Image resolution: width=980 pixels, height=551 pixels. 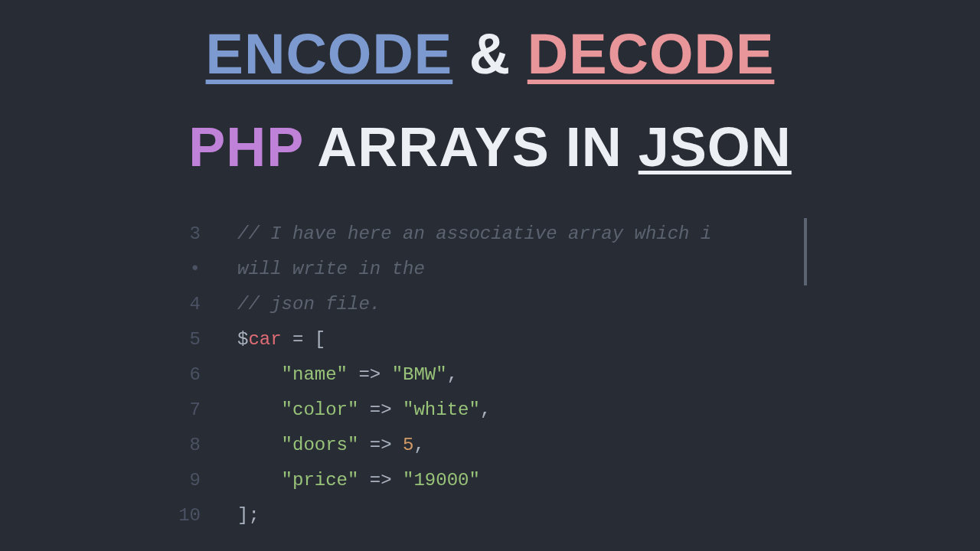 What do you see at coordinates (243, 340) in the screenshot?
I see `code-token: $` at bounding box center [243, 340].